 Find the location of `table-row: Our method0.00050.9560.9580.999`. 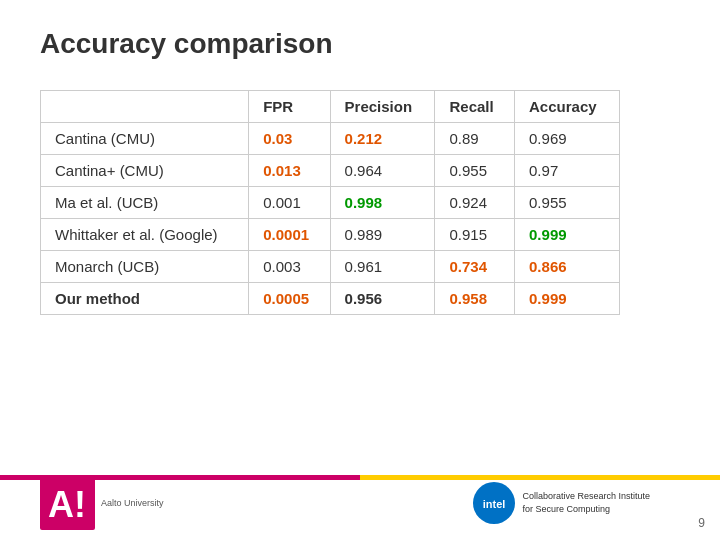

table-row: Our method0.00050.9560.9580.999 is located at coordinates (330, 299).